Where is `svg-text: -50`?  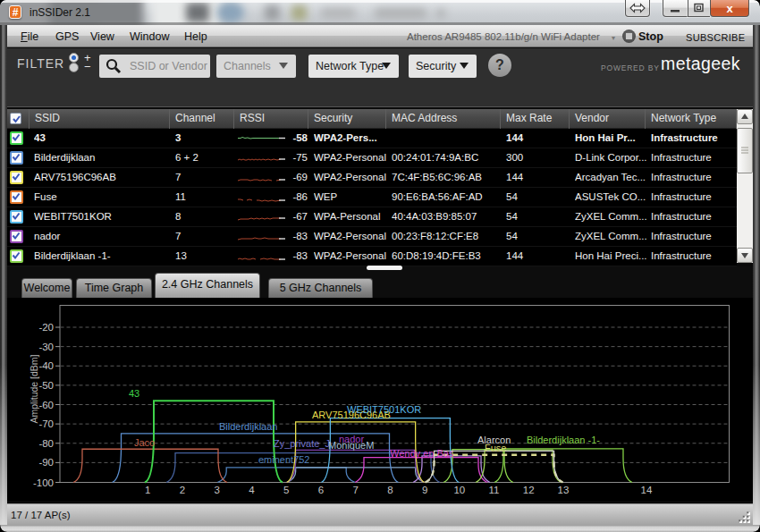 svg-text: -50 is located at coordinates (46, 385).